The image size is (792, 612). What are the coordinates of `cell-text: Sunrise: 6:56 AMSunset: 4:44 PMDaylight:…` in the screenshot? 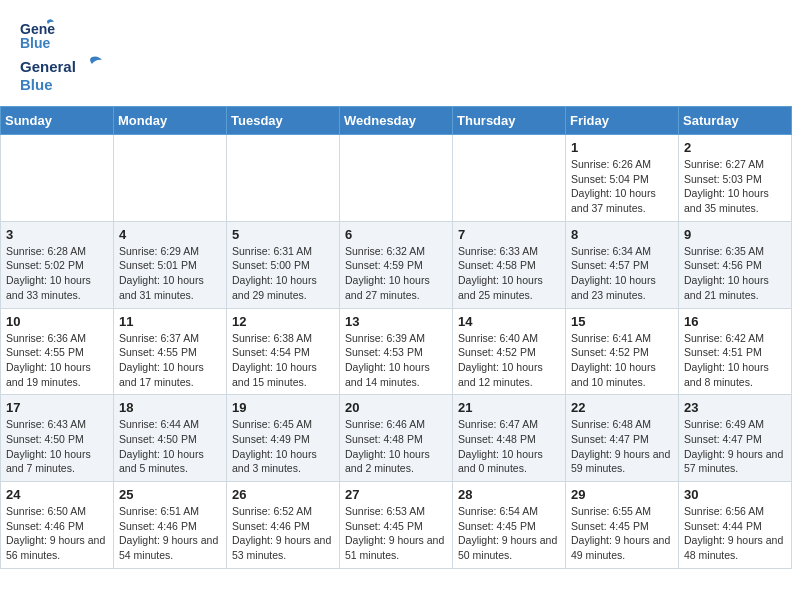 It's located at (735, 534).